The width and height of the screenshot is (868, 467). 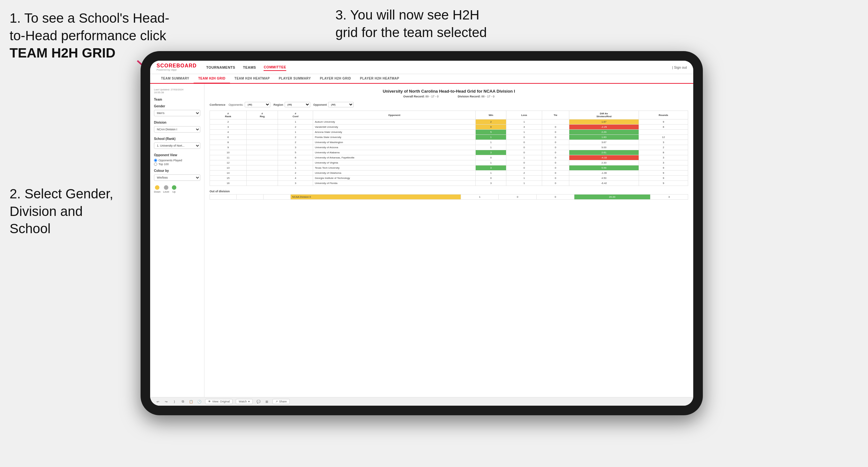 What do you see at coordinates (449, 178) in the screenshot?
I see `table-row: 15 4 Georgia Institute of Technology 0 1…` at bounding box center [449, 178].